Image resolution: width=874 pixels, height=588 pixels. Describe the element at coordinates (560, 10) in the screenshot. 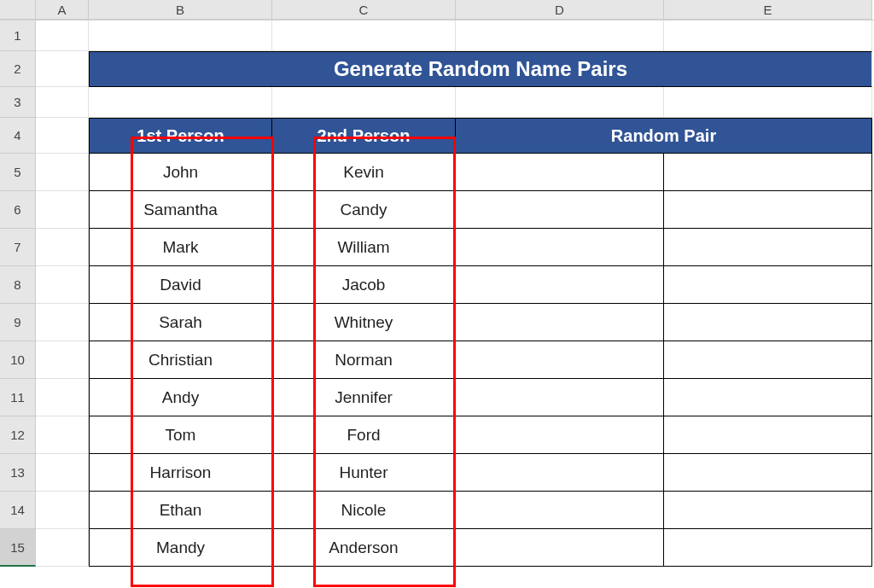

I see `col-header-D: D` at that location.